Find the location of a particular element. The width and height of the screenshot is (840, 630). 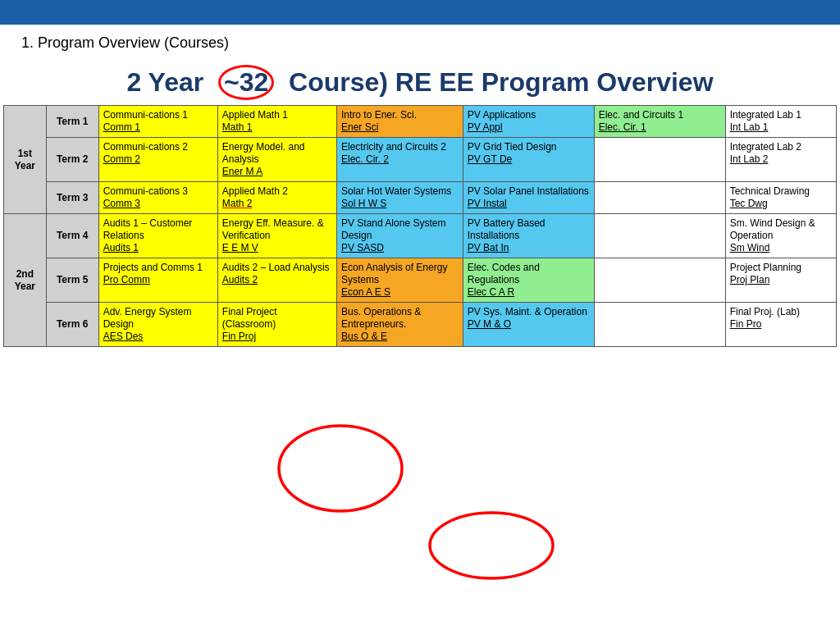

cell-lab-t6: Final Proj. (Lab)Fin Pro is located at coordinates (781, 325).